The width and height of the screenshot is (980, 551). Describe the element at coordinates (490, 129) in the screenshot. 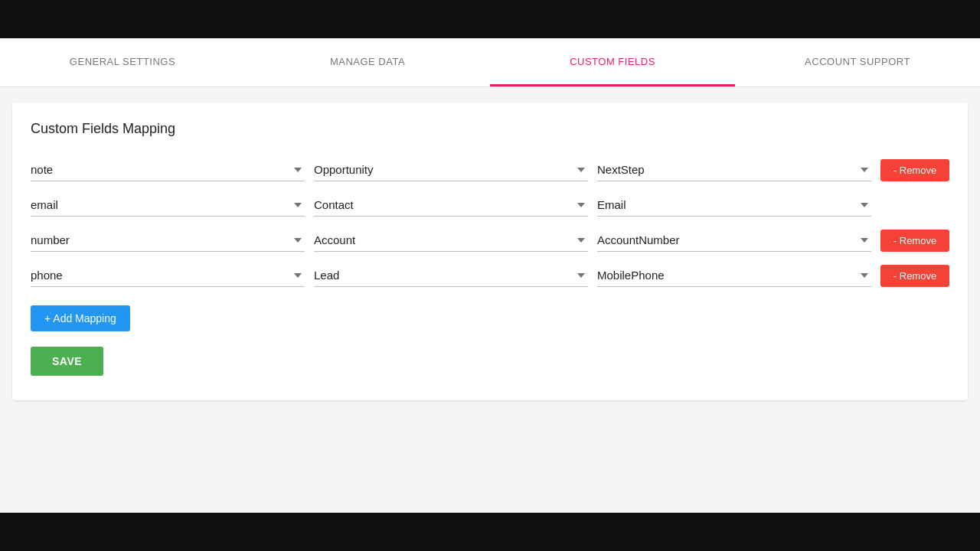

I see `card-title: Custom Fields Mapping` at that location.